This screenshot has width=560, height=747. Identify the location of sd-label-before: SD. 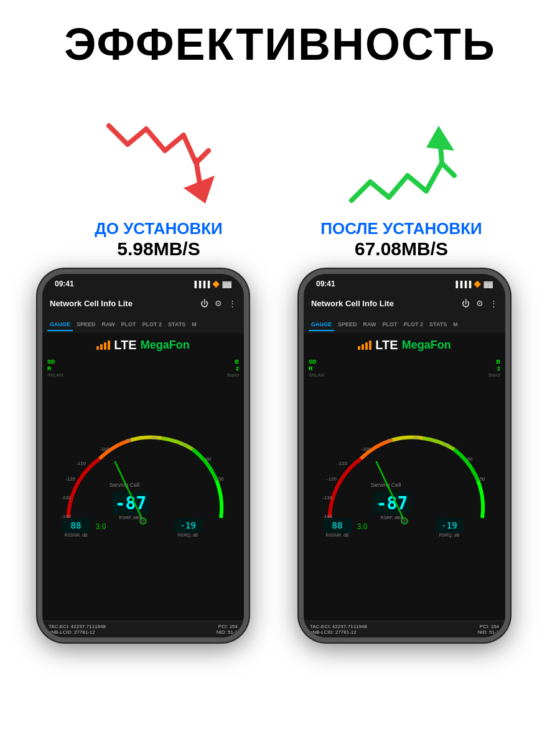
(55, 362).